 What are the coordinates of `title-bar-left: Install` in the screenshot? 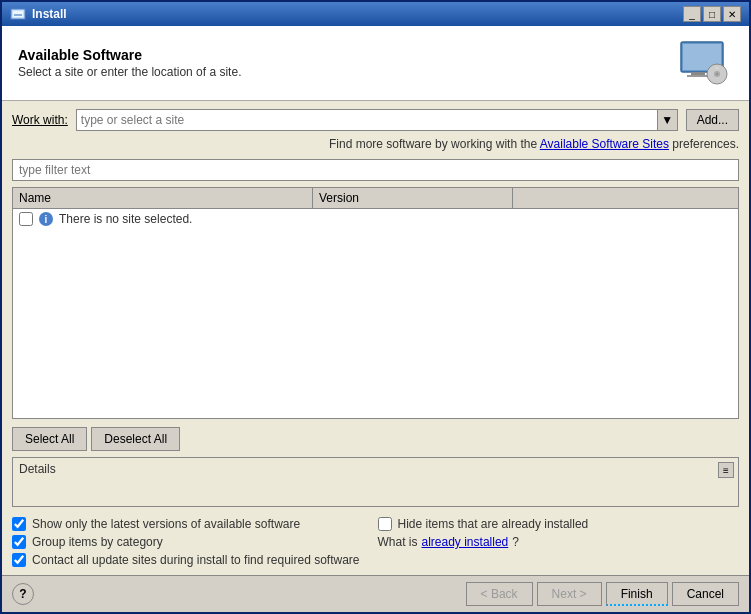 It's located at (38, 14).